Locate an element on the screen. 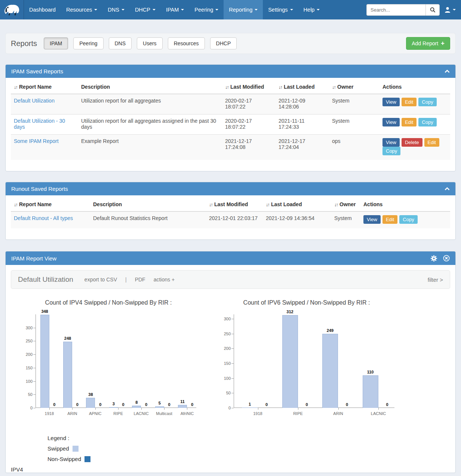 This screenshot has height=476, width=461. nav-item-label: Resources is located at coordinates (79, 10).